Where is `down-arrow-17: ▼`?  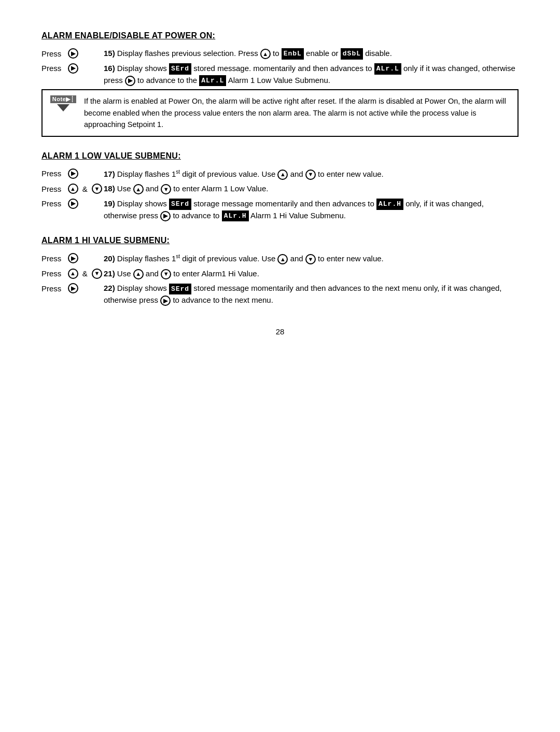
down-arrow-17: ▼ is located at coordinates (311, 175).